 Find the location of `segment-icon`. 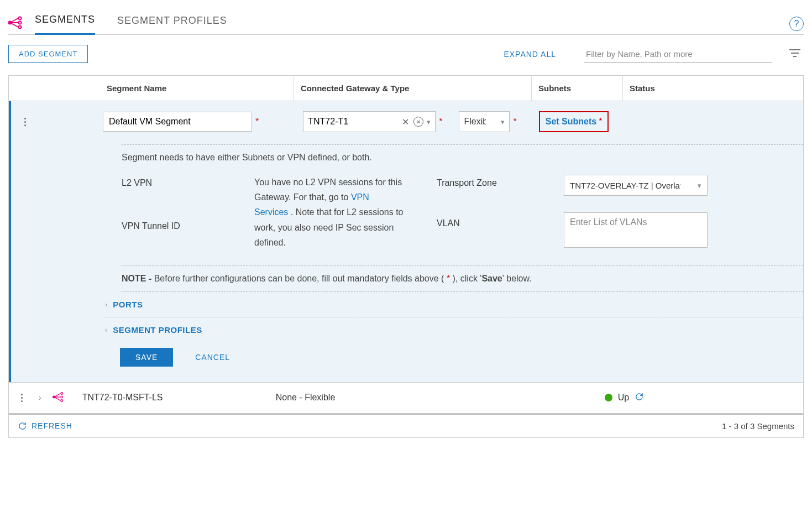

segment-icon is located at coordinates (59, 398).